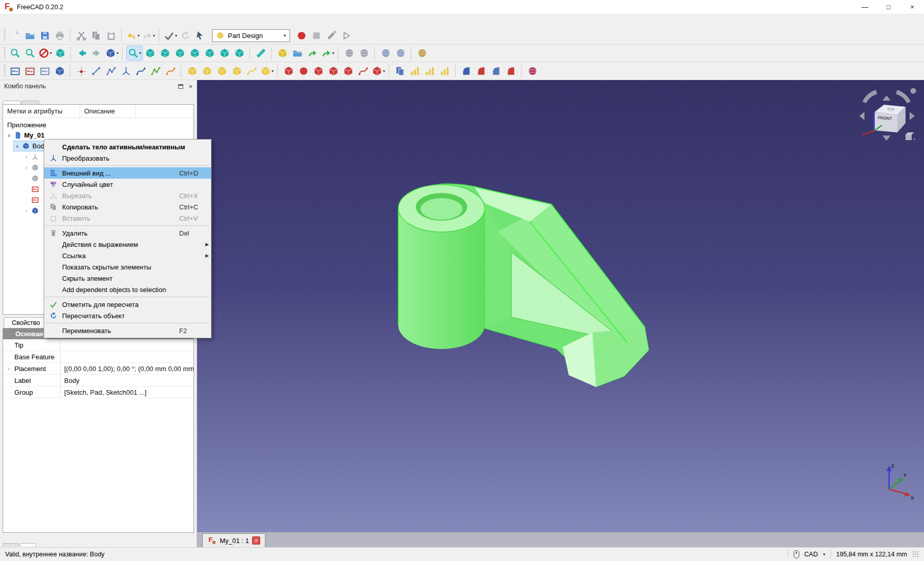 The width and height of the screenshot is (924, 561). I want to click on prop-row-group: Group [Sketch, Pad, Sketch001 ...], so click(99, 392).